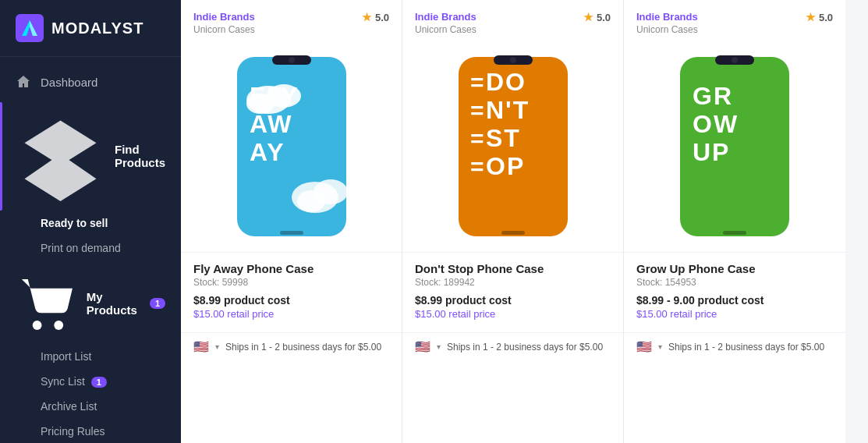 The width and height of the screenshot is (868, 443). Describe the element at coordinates (376, 17) in the screenshot. I see `card-rating-fly-away: ★ 5.0` at that location.